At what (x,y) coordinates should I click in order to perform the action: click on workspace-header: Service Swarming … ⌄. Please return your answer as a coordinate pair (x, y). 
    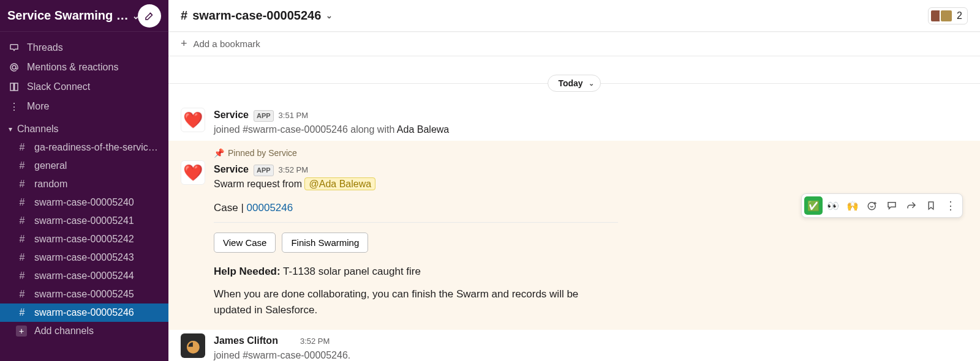
    Looking at the image, I should click on (85, 16).